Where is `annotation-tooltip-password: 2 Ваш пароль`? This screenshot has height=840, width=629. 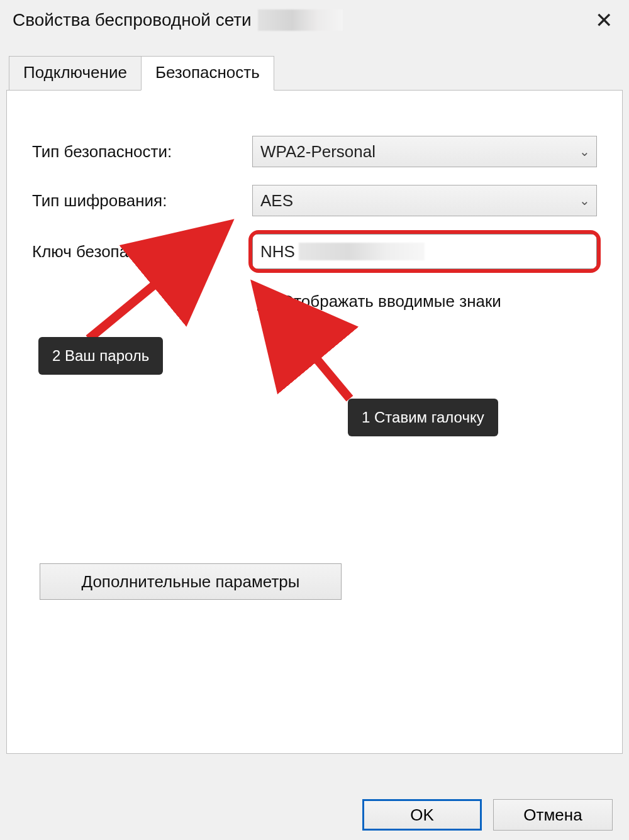
annotation-tooltip-password: 2 Ваш пароль is located at coordinates (101, 356).